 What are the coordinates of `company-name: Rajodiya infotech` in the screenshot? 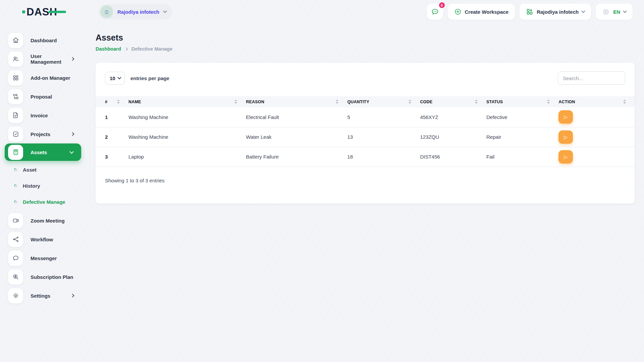 It's located at (557, 12).